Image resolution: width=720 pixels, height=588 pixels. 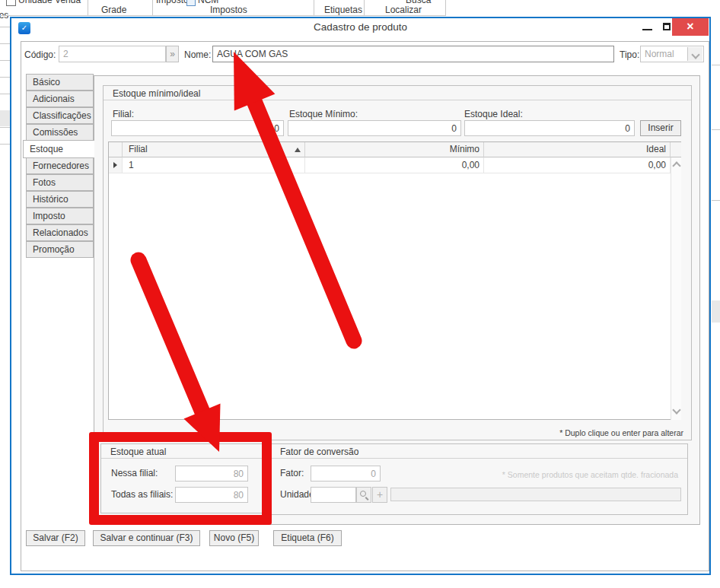 I want to click on tab-fornecedores: Fornecedores, so click(x=59, y=166).